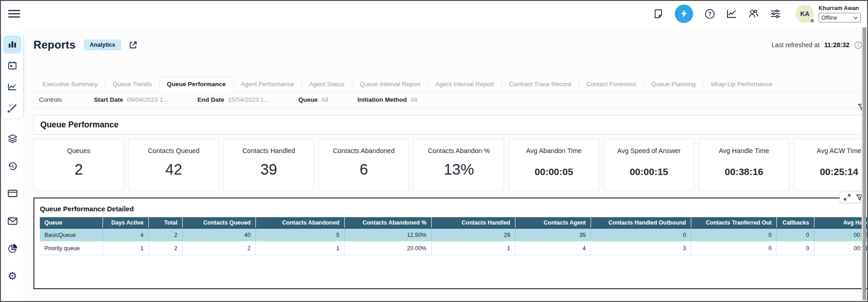  What do you see at coordinates (12, 108) in the screenshot?
I see `brush-icon` at bounding box center [12, 108].